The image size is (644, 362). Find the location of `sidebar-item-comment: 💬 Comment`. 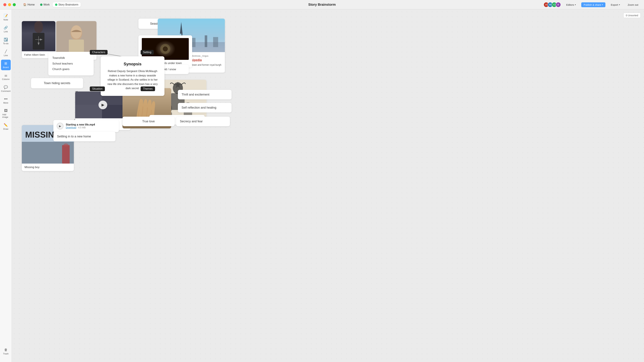

sidebar-item-comment: 💬 Comment is located at coordinates (6, 89).